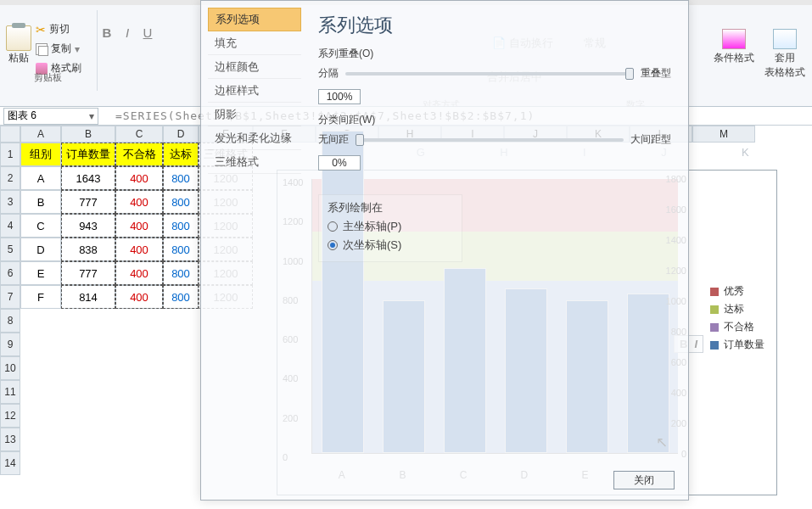  Describe the element at coordinates (41, 273) in the screenshot. I see `table-cell: E` at that location.